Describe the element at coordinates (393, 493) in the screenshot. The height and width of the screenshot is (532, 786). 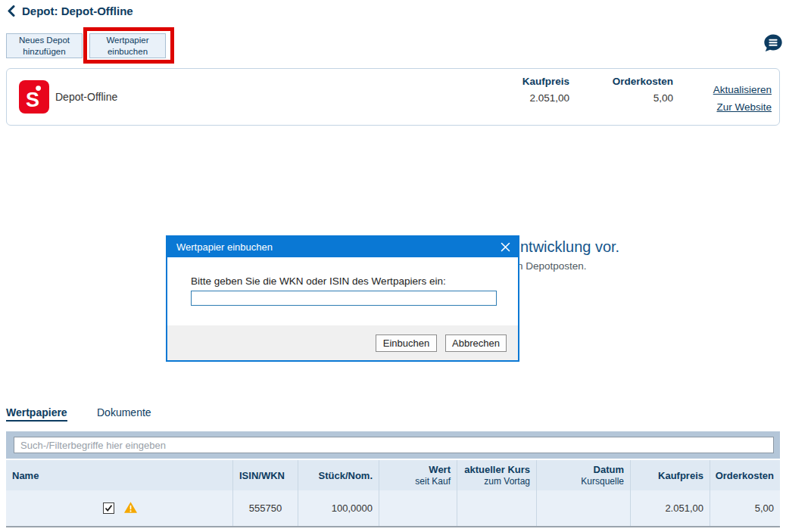
I see `securities-table: Name ISIN/WKN Stück/Nom. Wert seit Kauf …` at that location.